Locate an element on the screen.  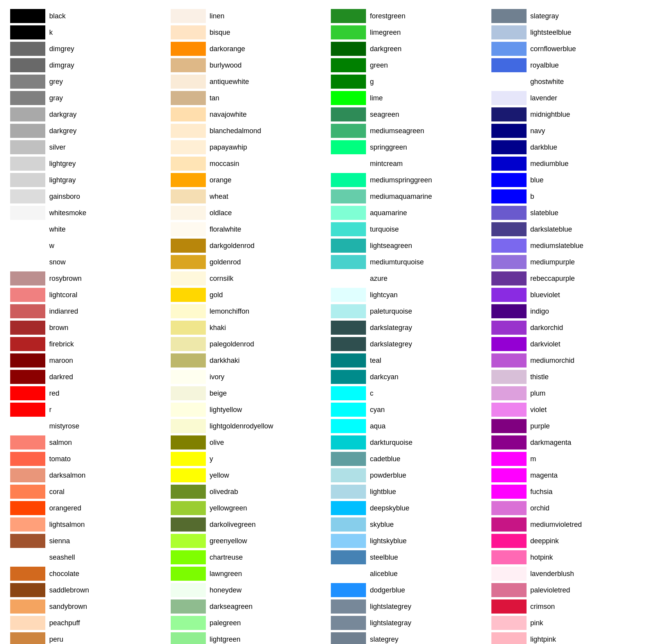
color-item: seashell is located at coordinates (88, 557).